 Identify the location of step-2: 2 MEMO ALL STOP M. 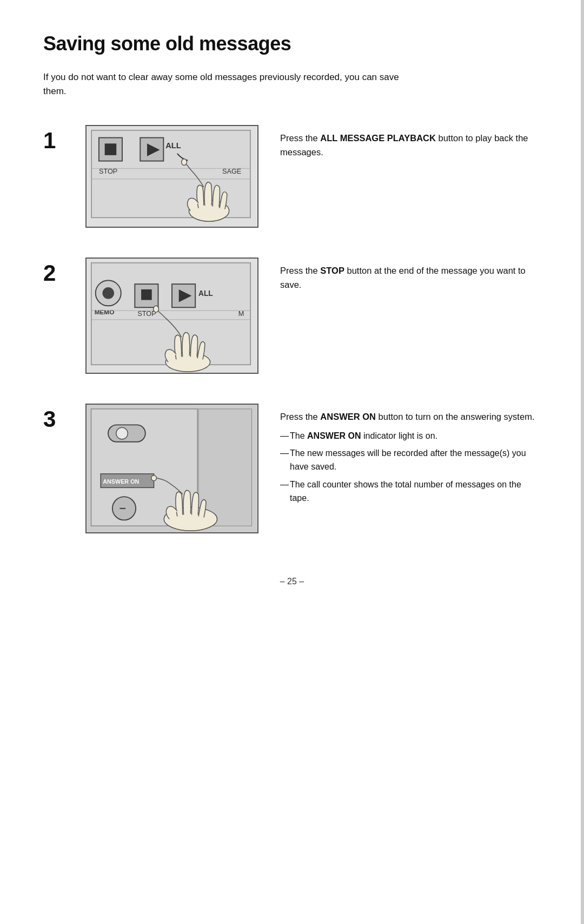
(292, 316).